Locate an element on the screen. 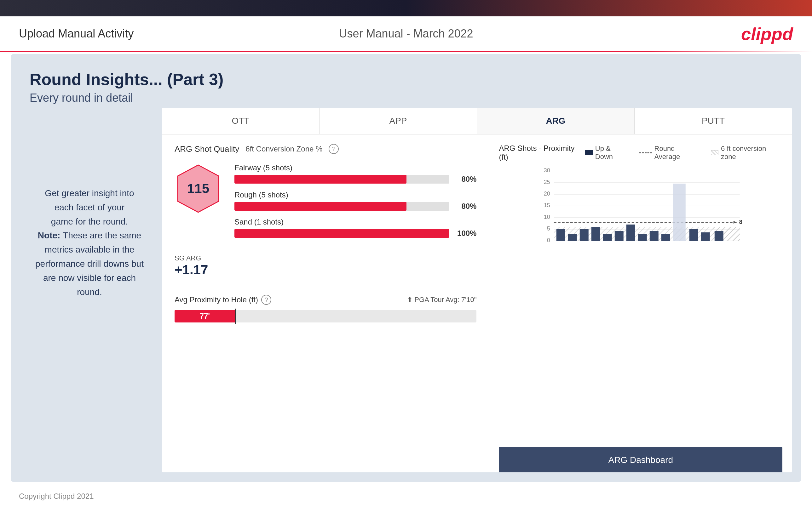 The image size is (812, 507). arg-dashboard-btn: ARG Dashboard is located at coordinates (641, 460).